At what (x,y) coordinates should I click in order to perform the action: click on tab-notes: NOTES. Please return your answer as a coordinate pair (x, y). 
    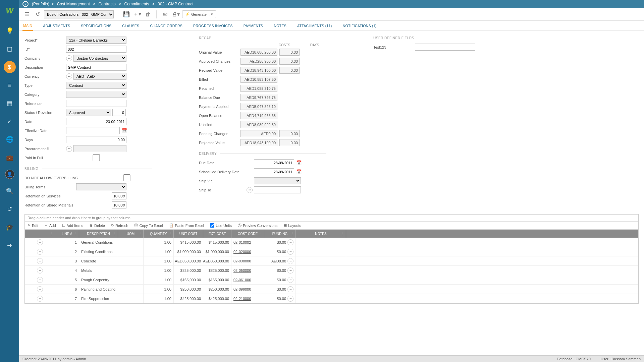
    Looking at the image, I should click on (280, 26).